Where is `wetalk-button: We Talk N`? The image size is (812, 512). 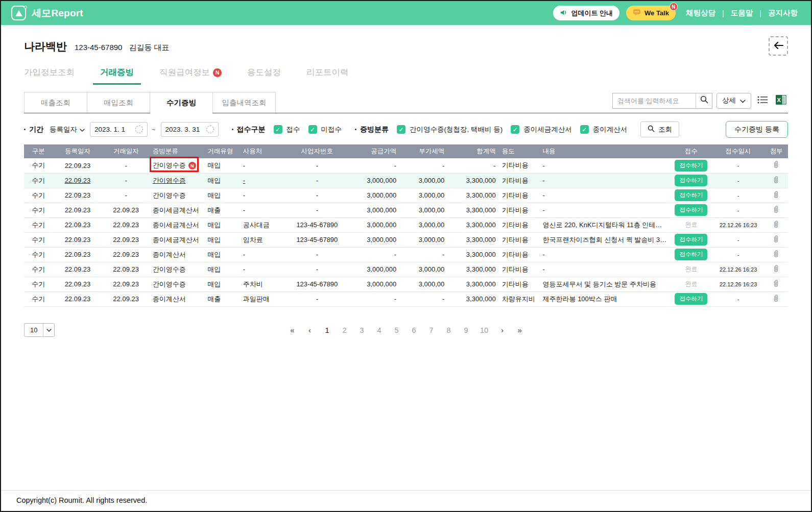 wetalk-button: We Talk N is located at coordinates (651, 13).